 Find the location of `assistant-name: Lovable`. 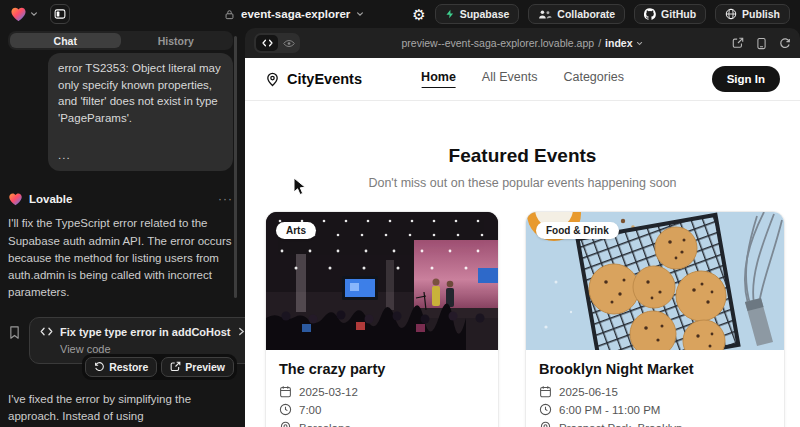

assistant-name: Lovable is located at coordinates (50, 199).